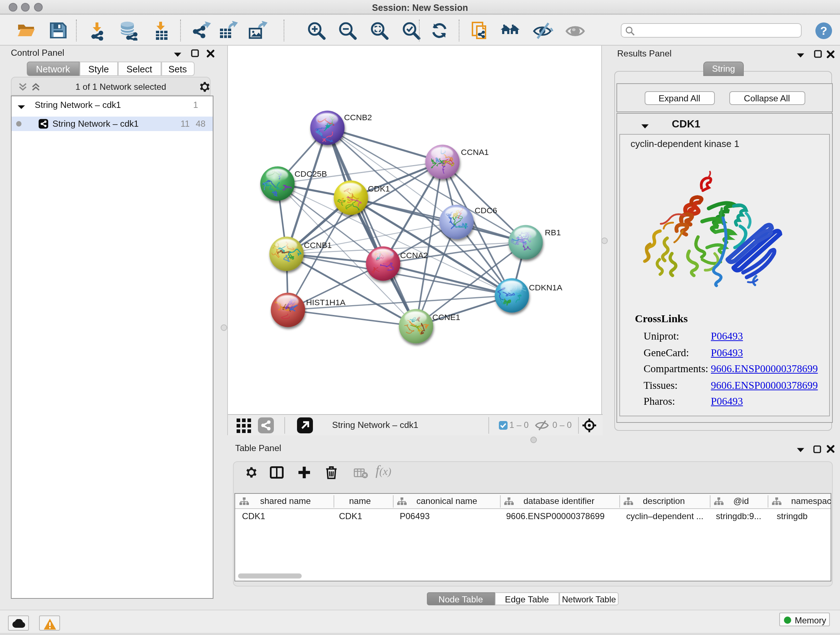 The width and height of the screenshot is (840, 635). What do you see at coordinates (326, 302) in the screenshot?
I see `svg-text: HIST1H1A` at bounding box center [326, 302].